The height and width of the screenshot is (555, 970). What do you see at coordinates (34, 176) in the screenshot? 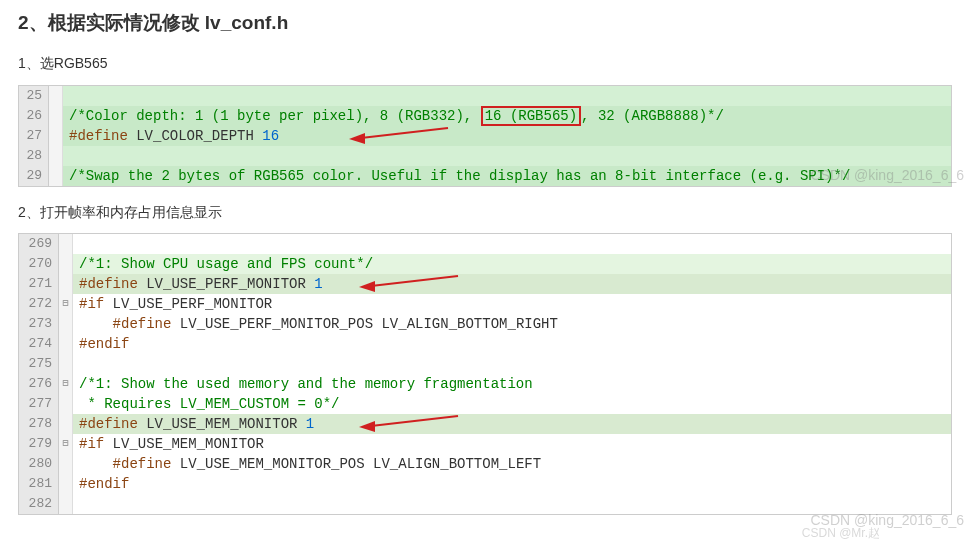
I see `line-number: 29` at bounding box center [34, 176].